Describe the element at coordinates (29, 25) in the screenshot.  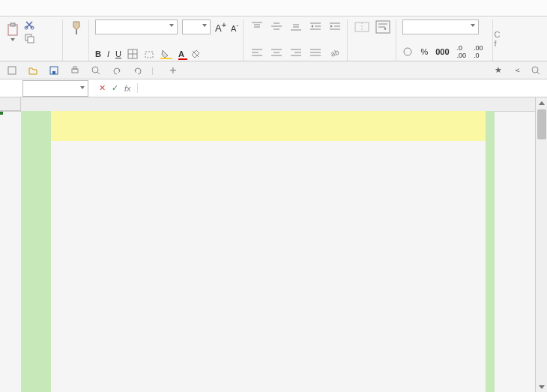
I see `scissors-icon` at that location.